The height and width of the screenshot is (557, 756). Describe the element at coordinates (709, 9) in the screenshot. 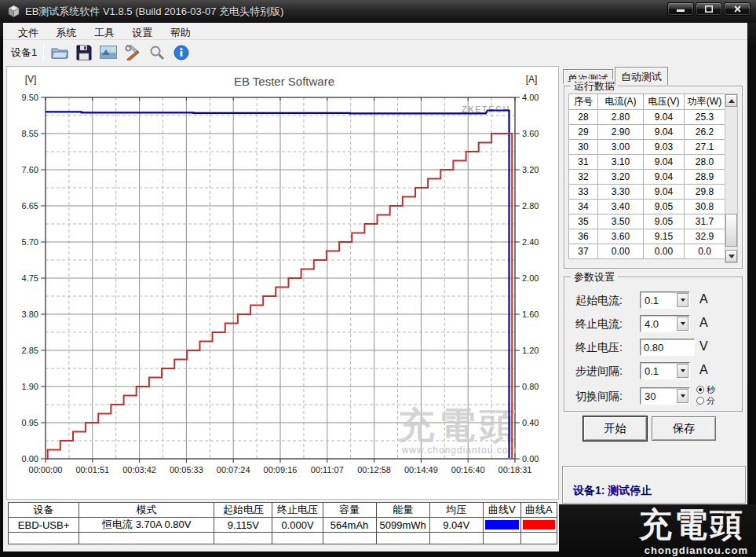

I see `maximize-icon` at that location.